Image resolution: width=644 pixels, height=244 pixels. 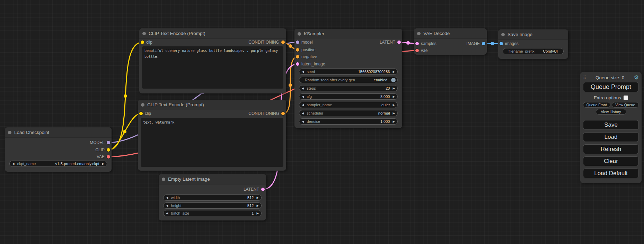 I want to click on output-slot-MODEL, so click(x=108, y=143).